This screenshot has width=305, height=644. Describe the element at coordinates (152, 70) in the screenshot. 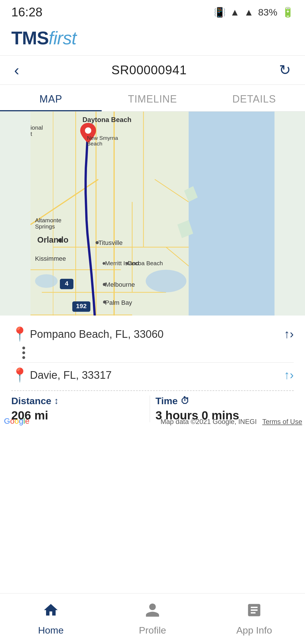

I see `nav-bar: ‹ SR00000941 ↻` at that location.